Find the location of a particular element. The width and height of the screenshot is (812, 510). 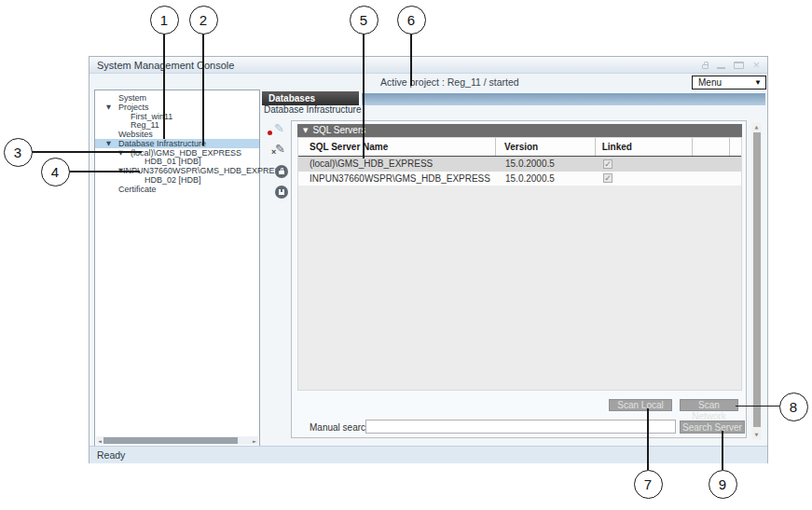

tree-item: Websites is located at coordinates (177, 134).